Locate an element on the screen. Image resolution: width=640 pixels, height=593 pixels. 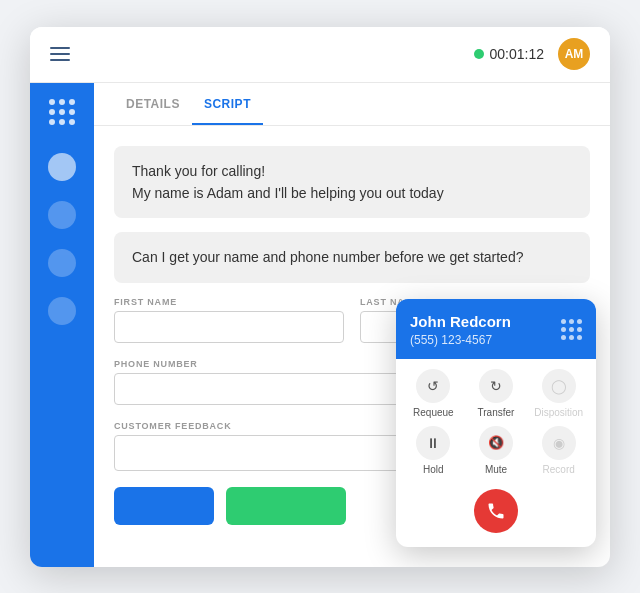
script-bubble-1: Thank you for calling! My name is Adam a… is located at coordinates (352, 182).